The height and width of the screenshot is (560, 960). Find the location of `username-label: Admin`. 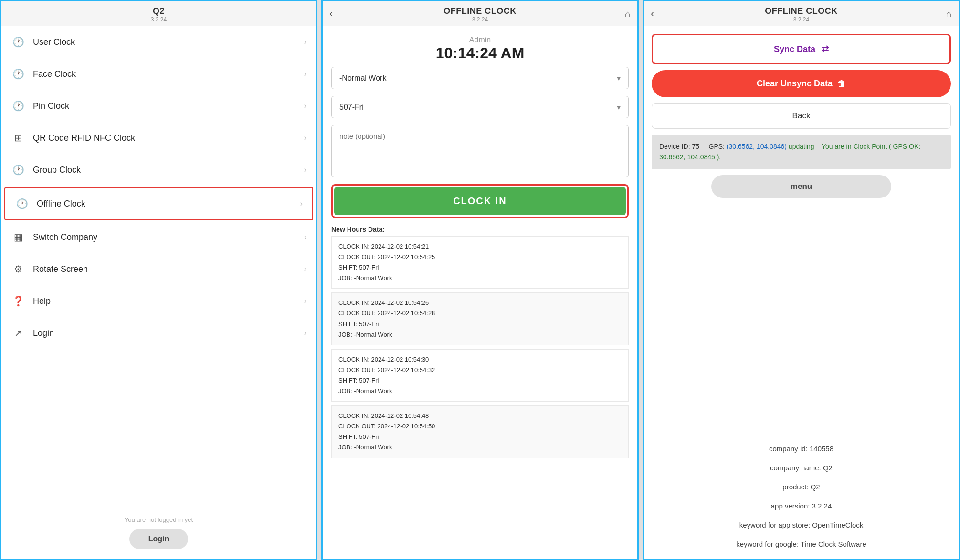

username-label: Admin is located at coordinates (480, 40).